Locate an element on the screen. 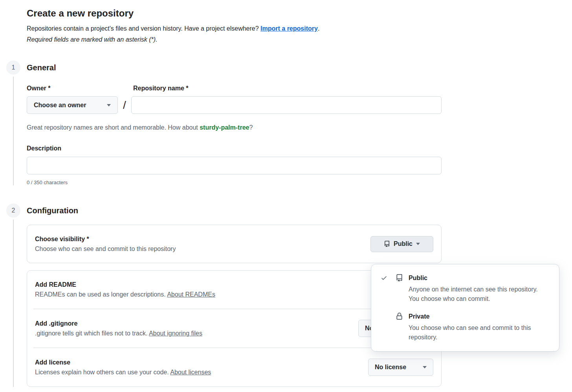  visibility-option-private: Private You choose who can see and commi… is located at coordinates (465, 327).